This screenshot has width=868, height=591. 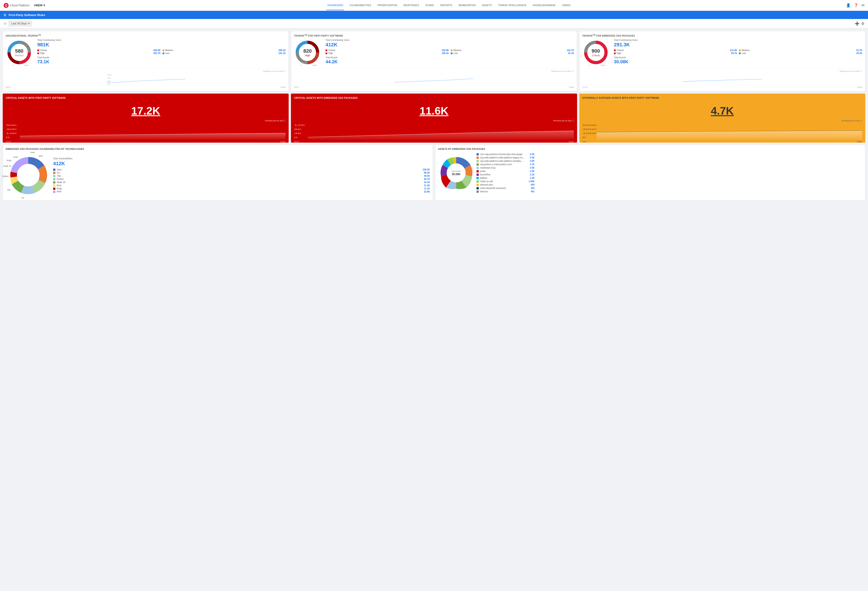 I want to click on sub-header: ⊞ First-Party Software Risks, so click(x=434, y=15).